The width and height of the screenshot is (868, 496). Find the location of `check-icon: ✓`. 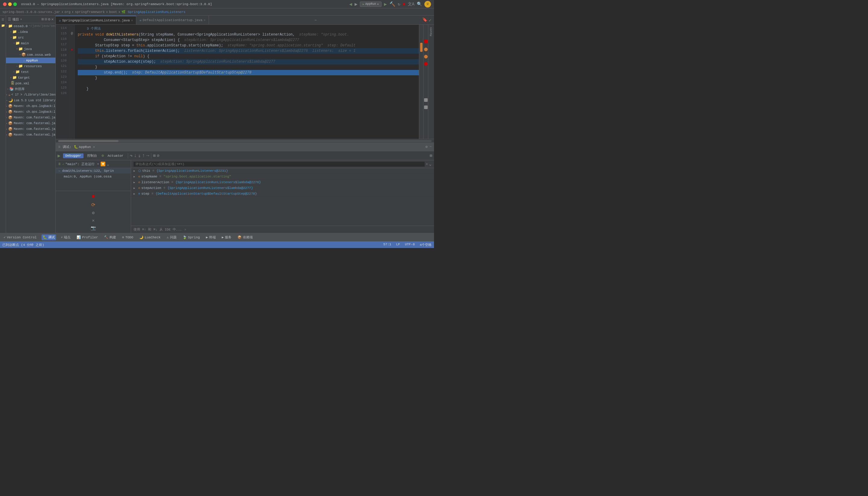

check-icon: ✓ is located at coordinates (430, 20).